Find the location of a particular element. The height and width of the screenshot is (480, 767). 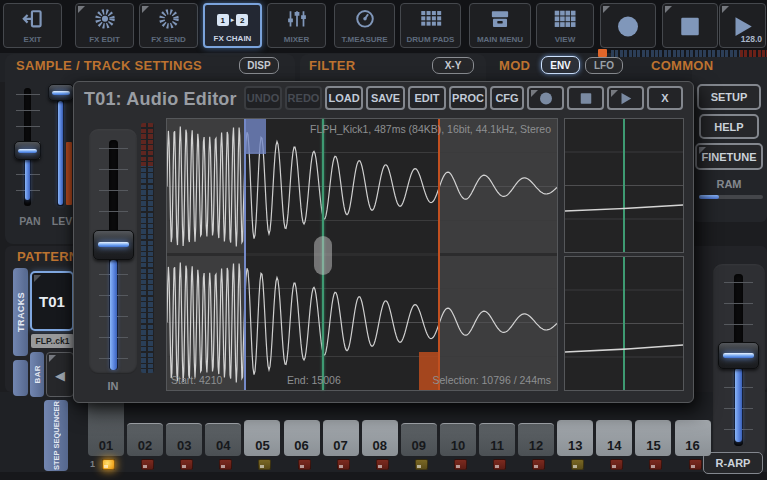

level-fader-fill is located at coordinates (60, 153).